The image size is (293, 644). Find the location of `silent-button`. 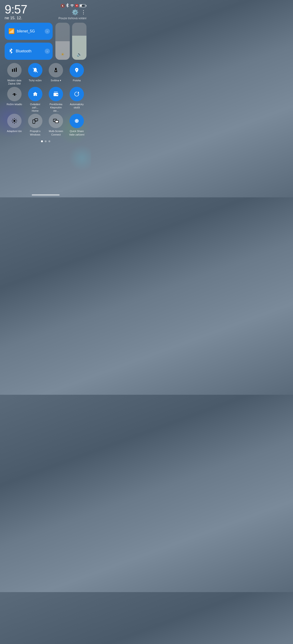

silent-button is located at coordinates (35, 70).